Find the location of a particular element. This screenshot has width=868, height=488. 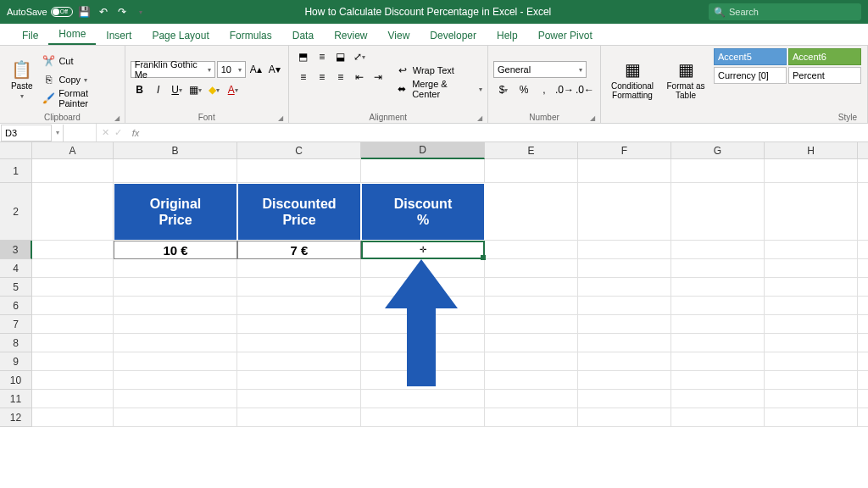

cell-I3 is located at coordinates (863, 250).